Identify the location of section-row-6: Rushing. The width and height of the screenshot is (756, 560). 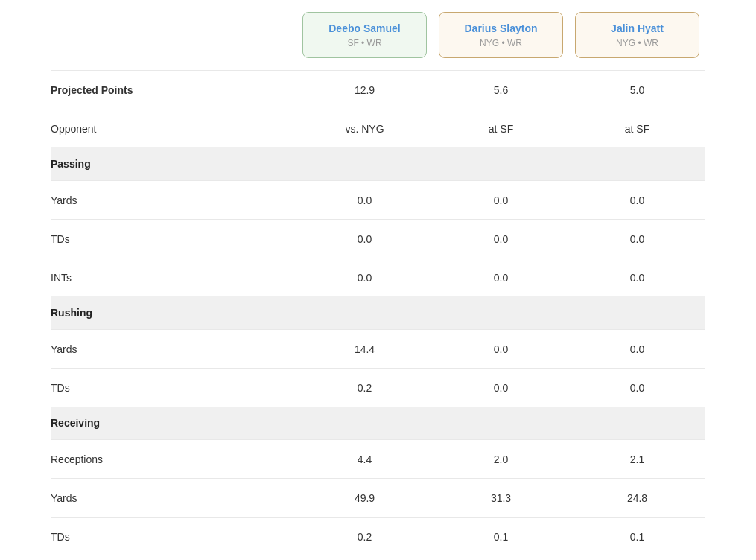
(378, 313).